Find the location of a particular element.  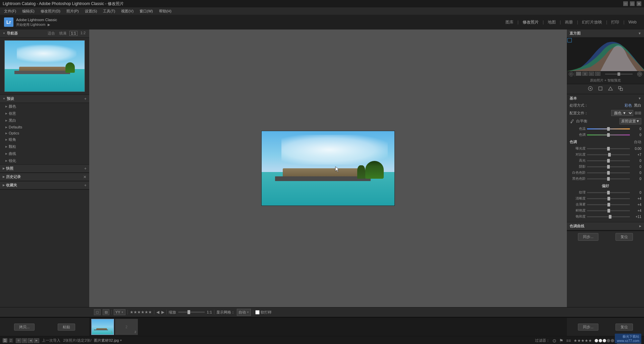

collections-add-icon: + is located at coordinates (85, 185).